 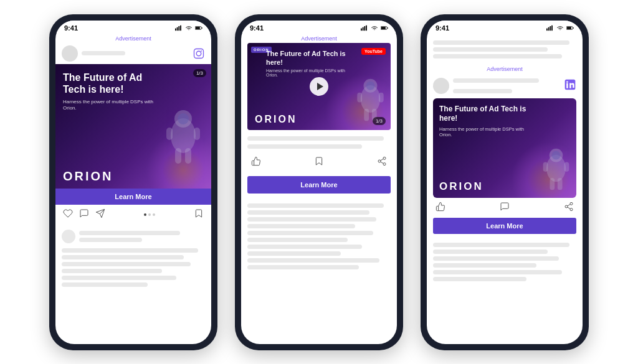 What do you see at coordinates (133, 126) in the screenshot?
I see `ad-card-1: 1/3 The Future of Ad Tech is here! Harne…` at bounding box center [133, 126].